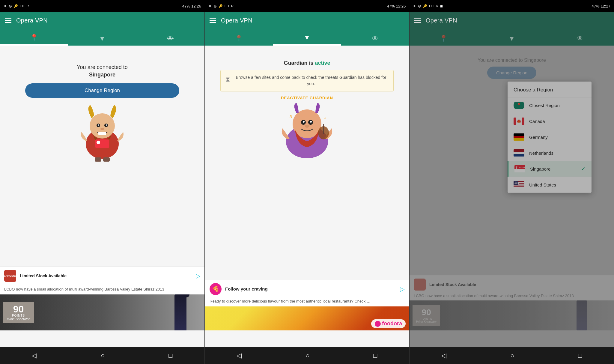 The height and width of the screenshot is (364, 614). I want to click on region-item-usa: ★★★ ★★★★ United States, so click(550, 185).